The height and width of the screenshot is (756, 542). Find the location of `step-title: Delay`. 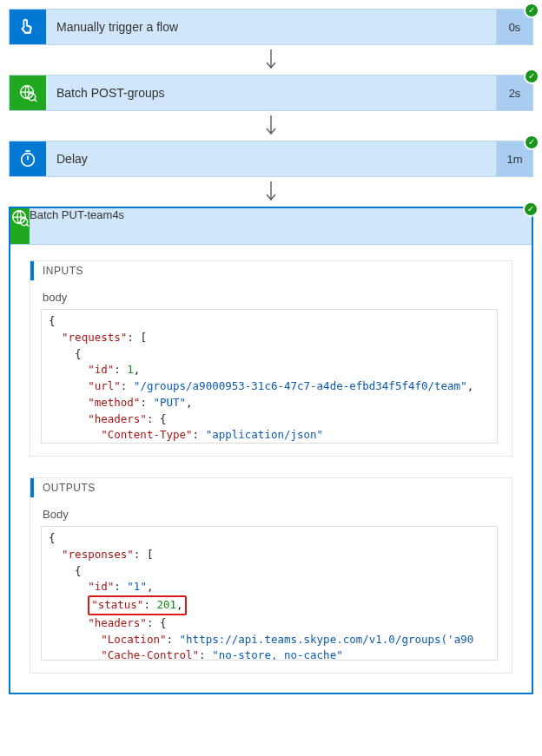

step-title: Delay is located at coordinates (271, 159).